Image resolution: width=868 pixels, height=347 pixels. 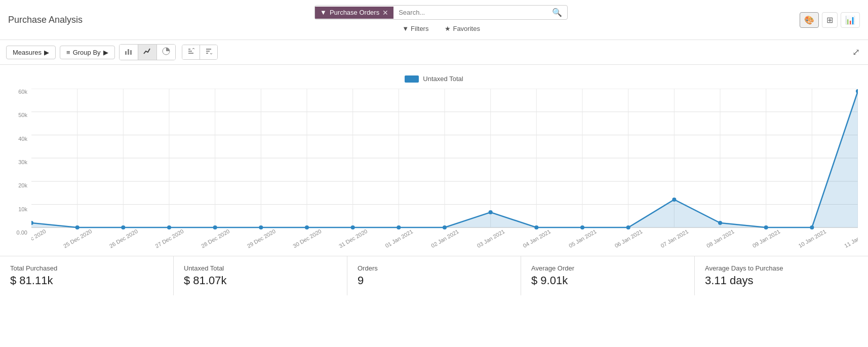 I want to click on svg-text: 09 Jan 2021, so click(x=767, y=239).